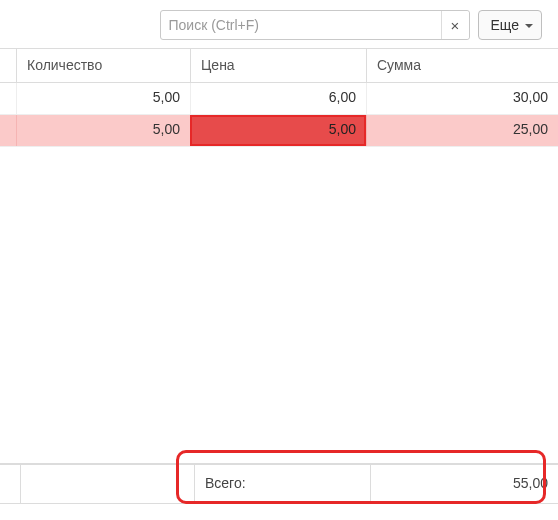 Image resolution: width=558 pixels, height=520 pixels. What do you see at coordinates (103, 66) in the screenshot?
I see `column-header-quantity: Количество` at bounding box center [103, 66].